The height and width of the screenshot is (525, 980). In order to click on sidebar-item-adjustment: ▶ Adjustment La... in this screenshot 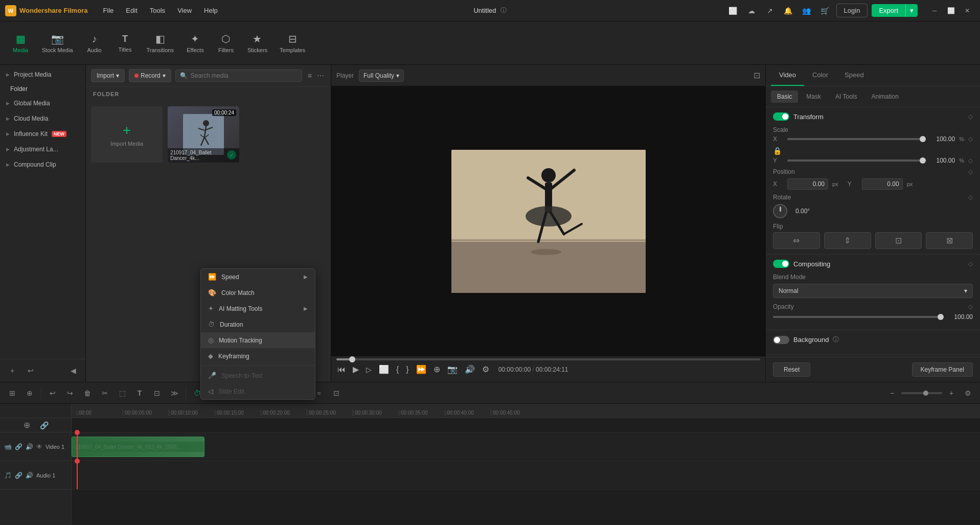, I will do `click(43, 149)`.